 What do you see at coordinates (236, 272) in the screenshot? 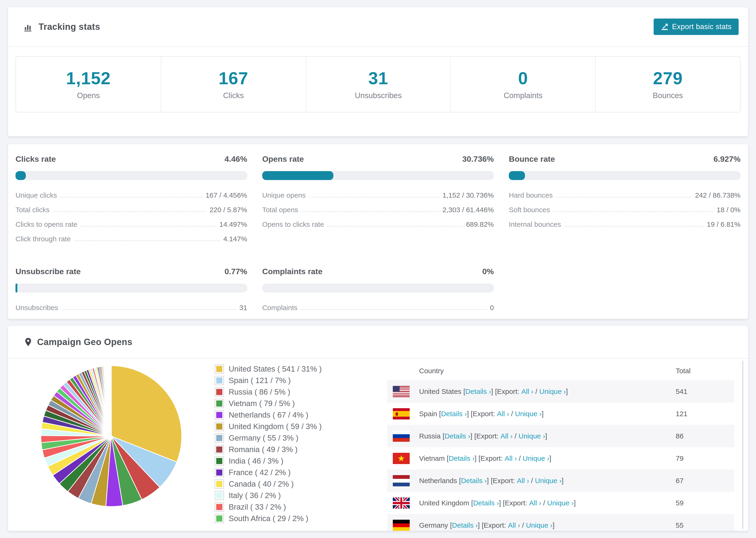
I see `rate-value: 0.77%` at bounding box center [236, 272].